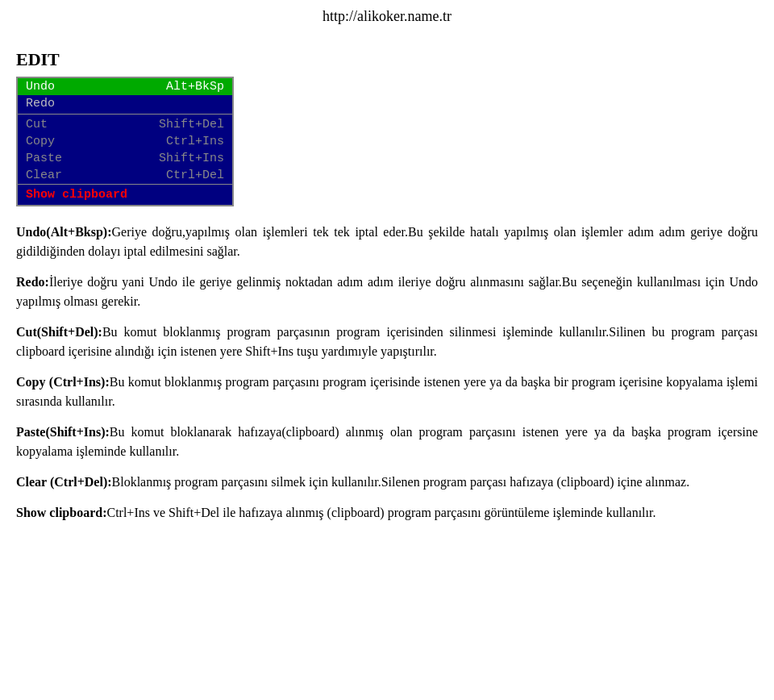 This screenshot has width=774, height=700. What do you see at coordinates (387, 60) in the screenshot?
I see `edit-label: EDIT` at bounding box center [387, 60].